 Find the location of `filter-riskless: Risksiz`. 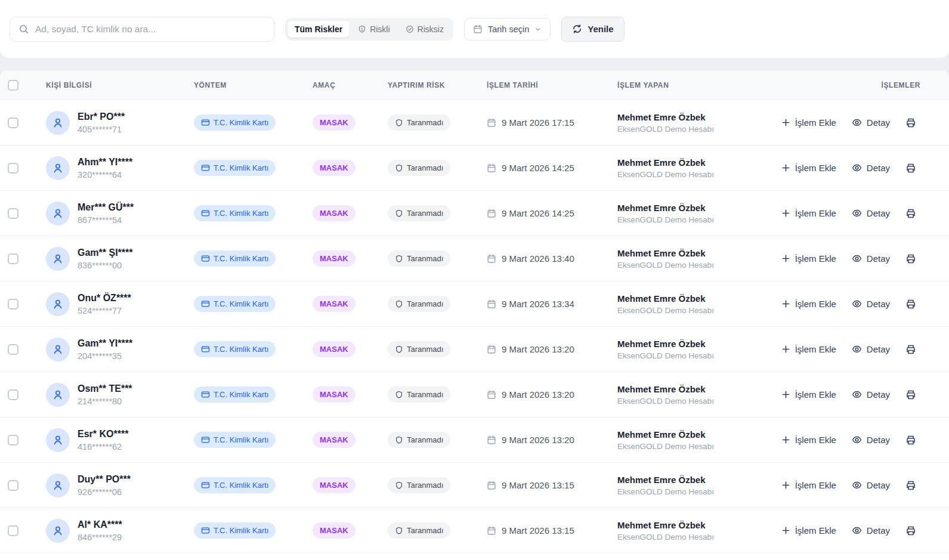

filter-riskless: Risksiz is located at coordinates (425, 29).